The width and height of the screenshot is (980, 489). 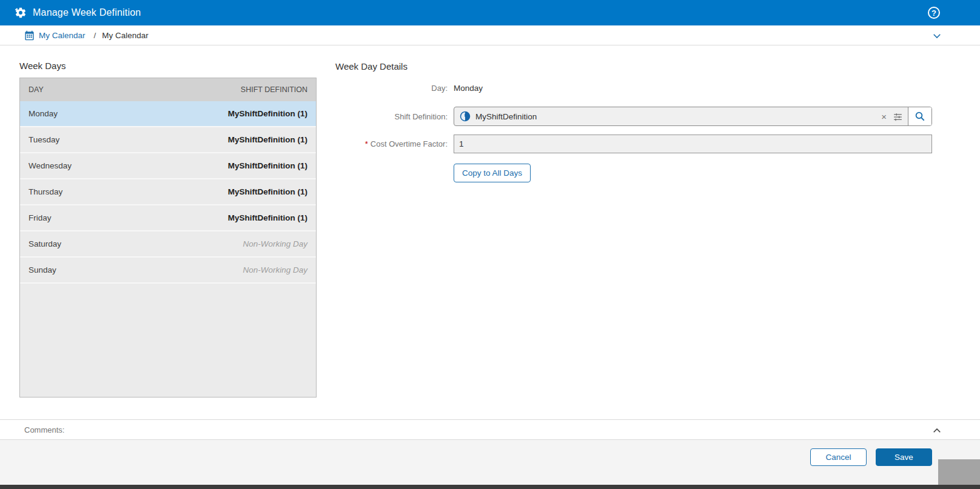 What do you see at coordinates (50, 166) in the screenshot?
I see `day-cell: Wednesday` at bounding box center [50, 166].